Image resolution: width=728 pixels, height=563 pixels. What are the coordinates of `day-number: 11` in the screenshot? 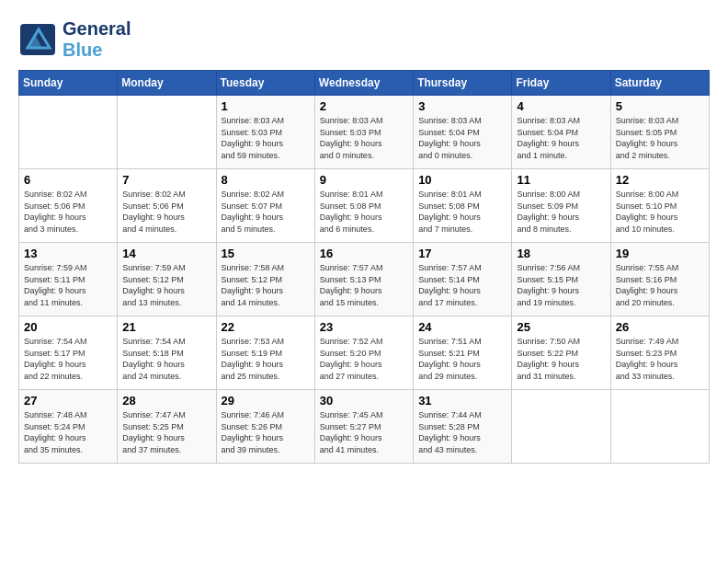 It's located at (561, 180).